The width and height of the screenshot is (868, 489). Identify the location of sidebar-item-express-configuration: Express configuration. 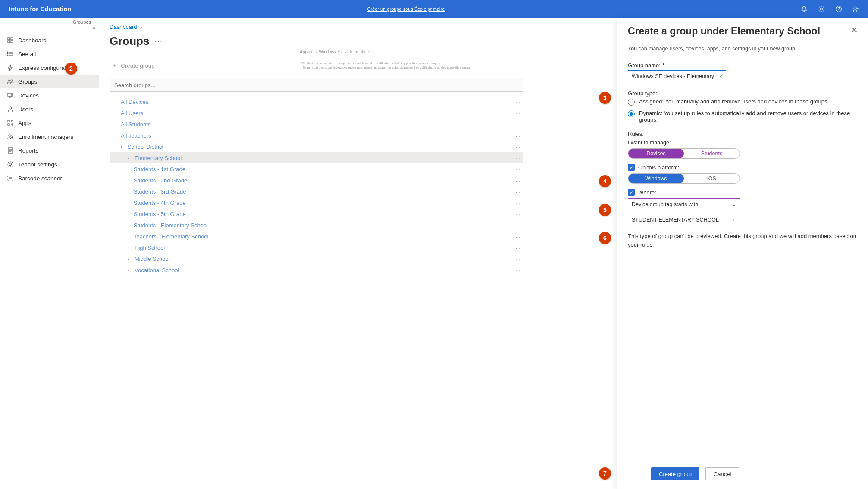
(49, 68).